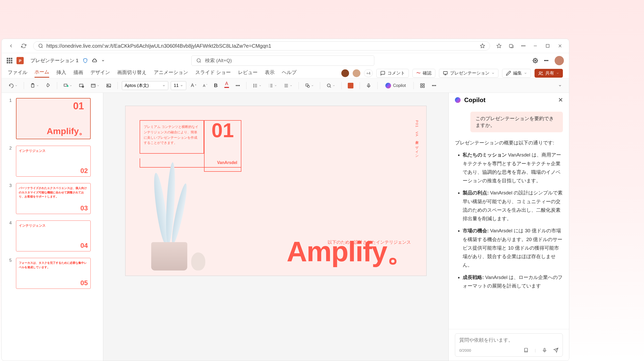 Image resolution: width=644 pixels, height=361 pixels. I want to click on numbering-button, so click(273, 86).